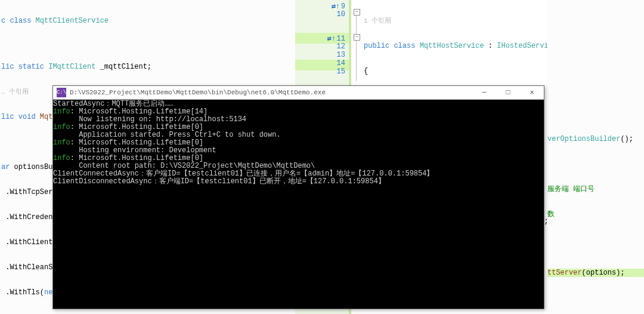 The height and width of the screenshot is (314, 644). What do you see at coordinates (603, 273) in the screenshot?
I see `code-text: (options);` at bounding box center [603, 273].